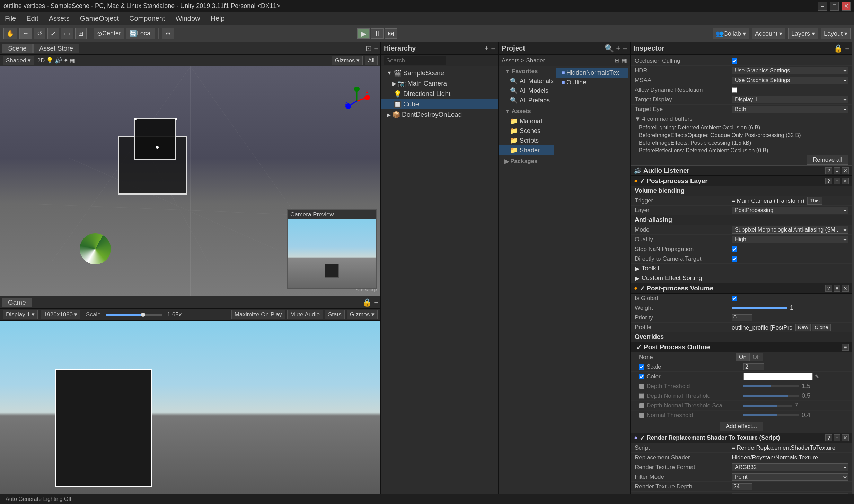 The width and height of the screenshot is (854, 504). I want to click on inspector-settings-icon: ≡, so click(847, 48).